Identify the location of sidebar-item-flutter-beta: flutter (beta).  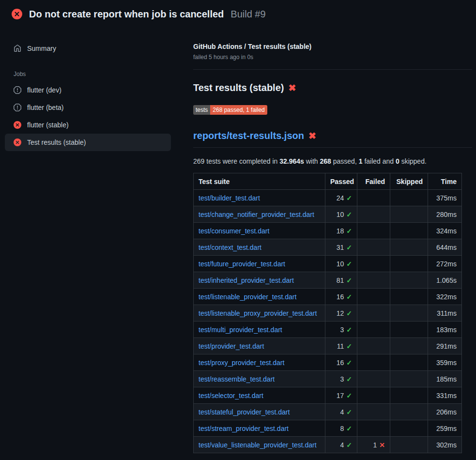
(88, 107).